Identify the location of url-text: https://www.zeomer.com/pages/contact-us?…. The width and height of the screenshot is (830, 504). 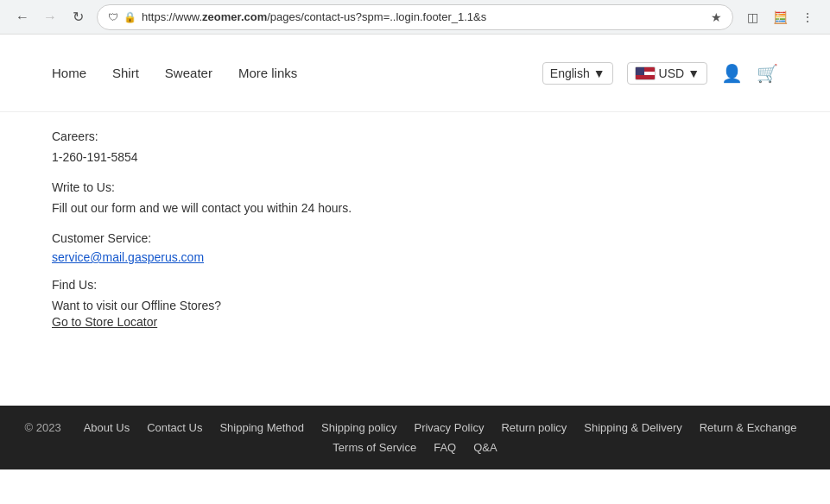
(423, 17).